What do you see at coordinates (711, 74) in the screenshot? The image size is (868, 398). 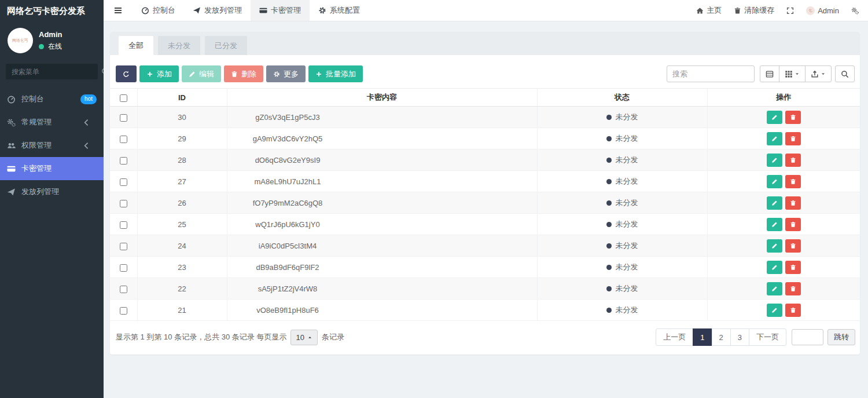 I see `table-search-input` at bounding box center [711, 74].